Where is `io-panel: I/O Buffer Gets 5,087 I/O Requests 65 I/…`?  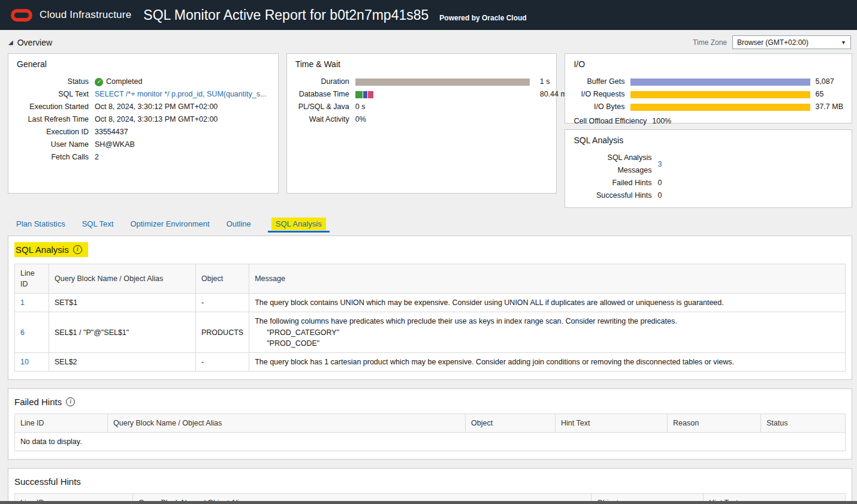 io-panel: I/O Buffer Gets 5,087 I/O Requests 65 I/… is located at coordinates (708, 89).